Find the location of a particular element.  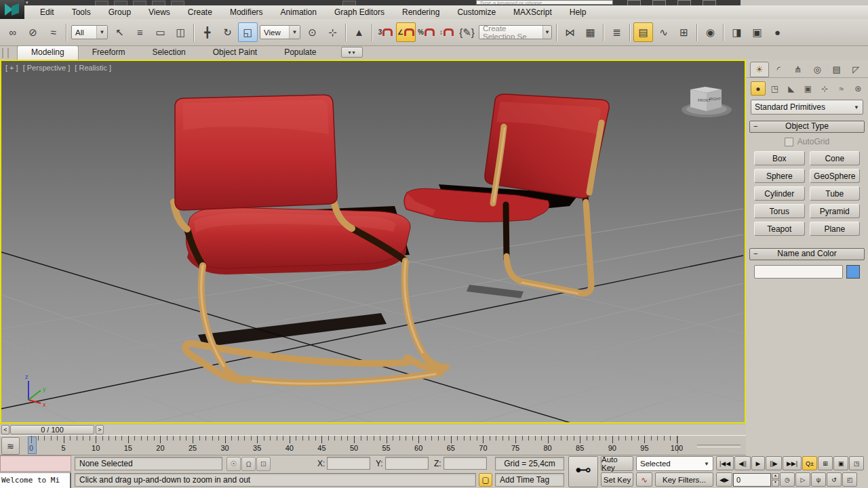

add-time-tag-field: Add Time Tag is located at coordinates (530, 480).